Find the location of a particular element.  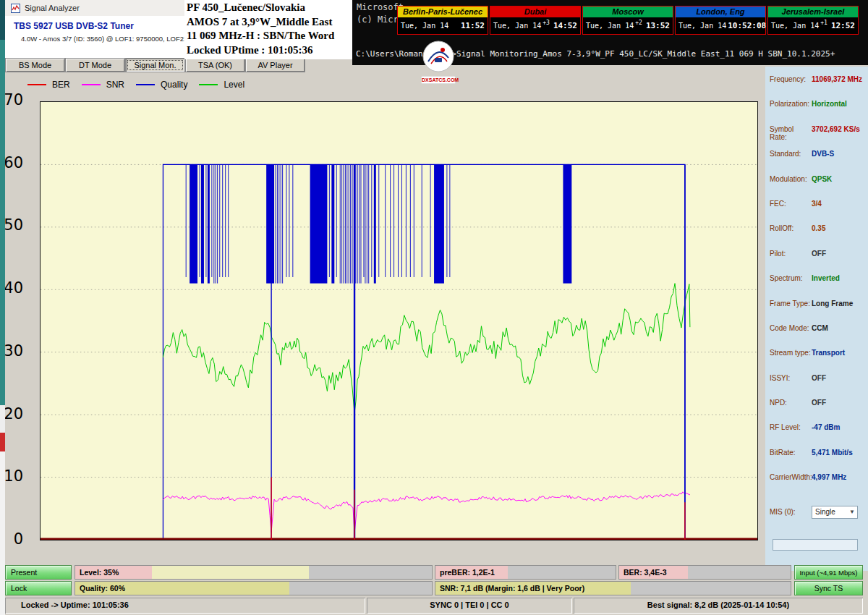

ber-progress-bar: BER: 3,4E-3 is located at coordinates (705, 572).